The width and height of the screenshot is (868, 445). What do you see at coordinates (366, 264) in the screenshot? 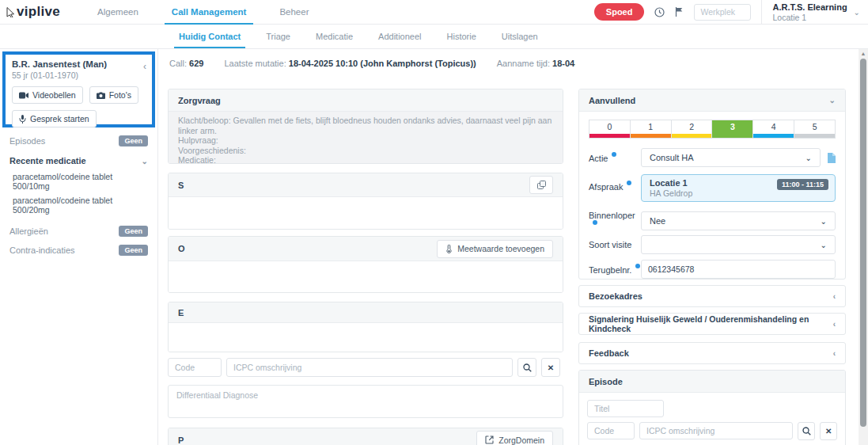
I see `o-section: O Meetwaarde toevoegen` at bounding box center [366, 264].